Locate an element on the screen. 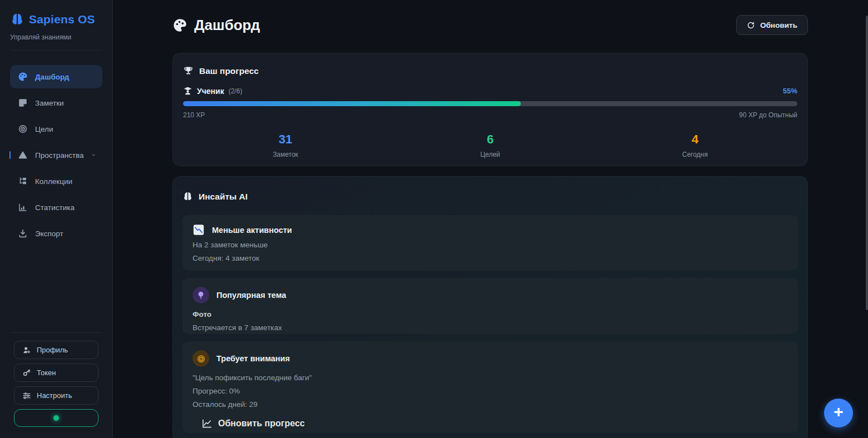 Image resolution: width=868 pixels, height=438 pixels. xp-current: 210 XP is located at coordinates (194, 115).